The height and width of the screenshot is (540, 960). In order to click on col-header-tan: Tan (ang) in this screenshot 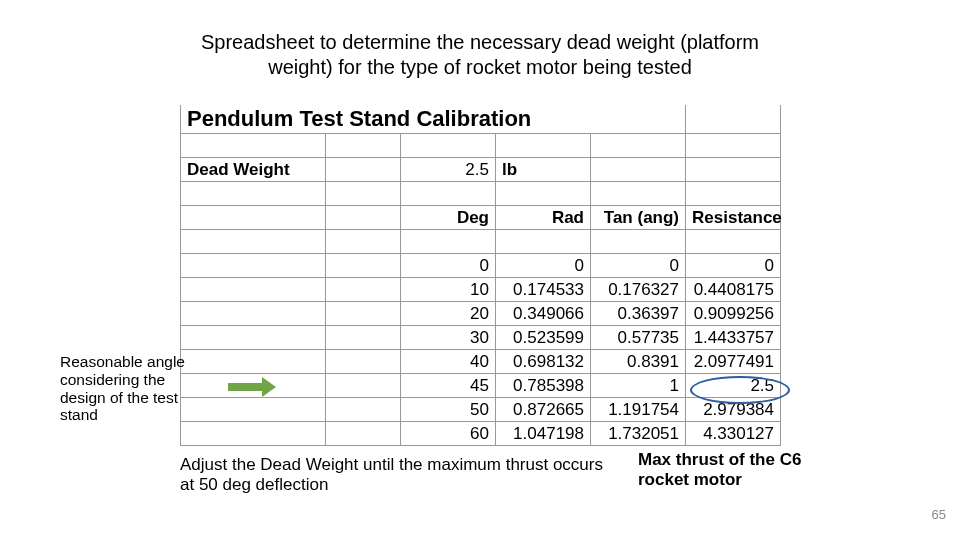, I will do `click(638, 218)`.